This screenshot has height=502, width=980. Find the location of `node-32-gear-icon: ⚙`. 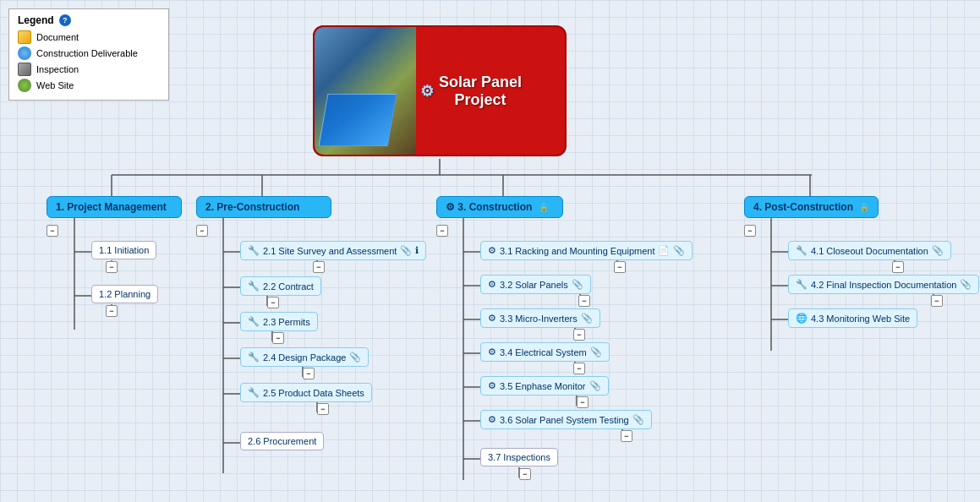

node-32-gear-icon: ⚙ is located at coordinates (492, 284).